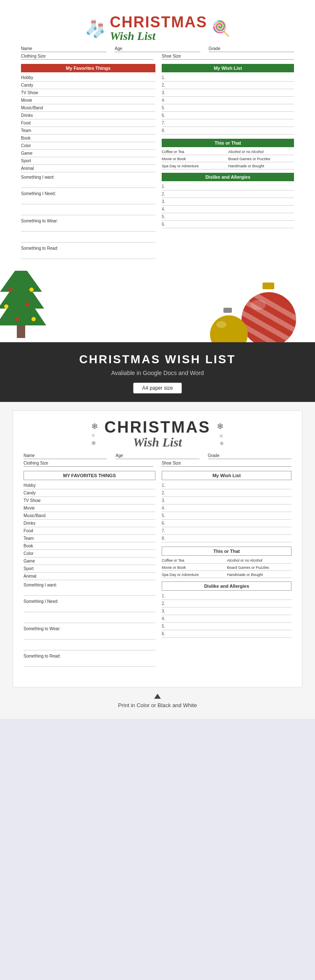 The height and width of the screenshot is (980, 315). I want to click on bw-something-need-label: Something I Need:, so click(89, 601).